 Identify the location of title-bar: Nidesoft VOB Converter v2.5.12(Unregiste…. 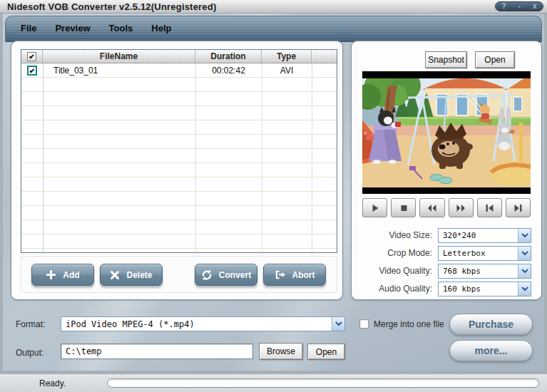
(274, 7).